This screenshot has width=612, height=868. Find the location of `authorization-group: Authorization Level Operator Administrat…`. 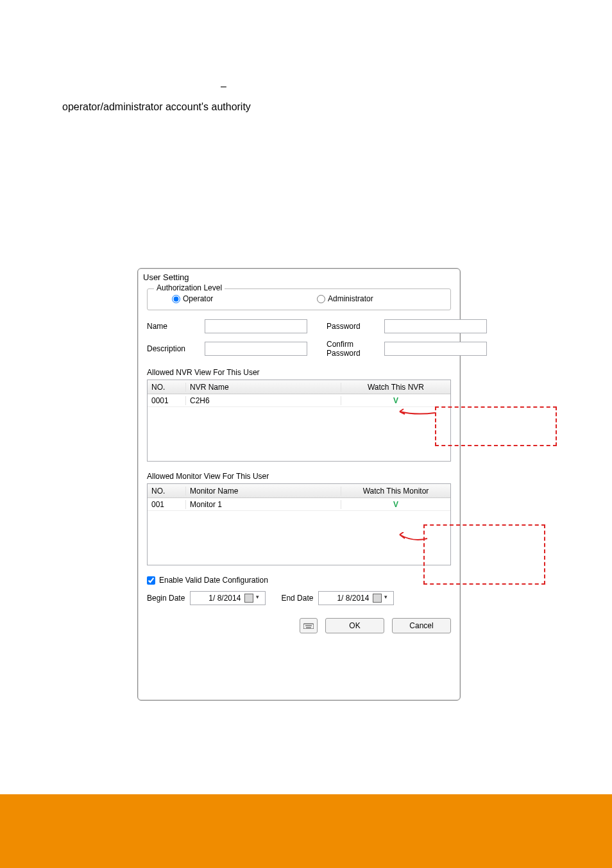

authorization-group: Authorization Level Operator Administrat… is located at coordinates (299, 299).